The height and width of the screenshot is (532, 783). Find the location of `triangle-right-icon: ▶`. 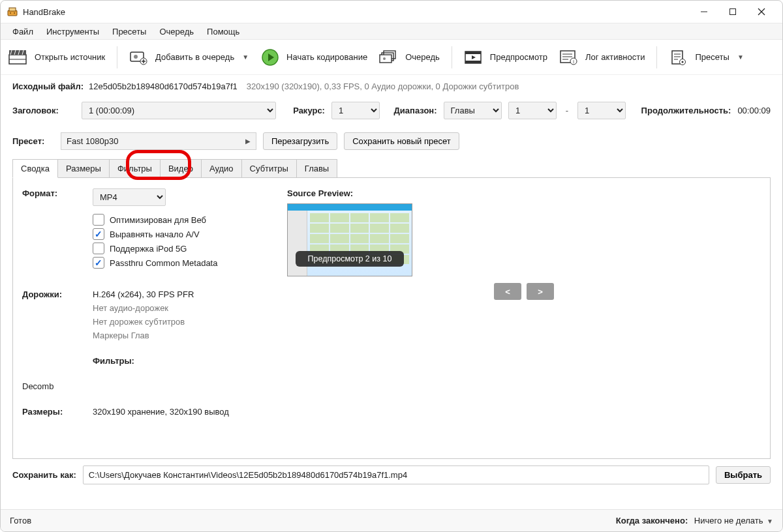

triangle-right-icon: ▶ is located at coordinates (248, 141).